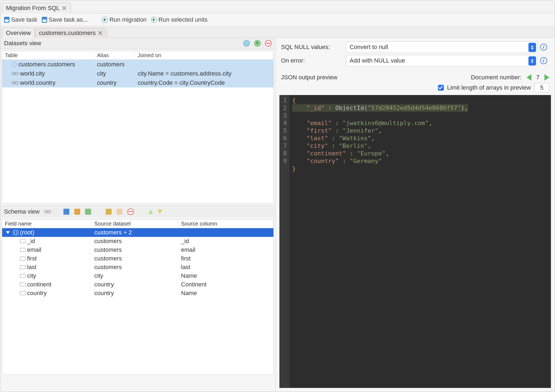 This screenshot has width=555, height=392. I want to click on tab-overview-label: Overview, so click(18, 33).